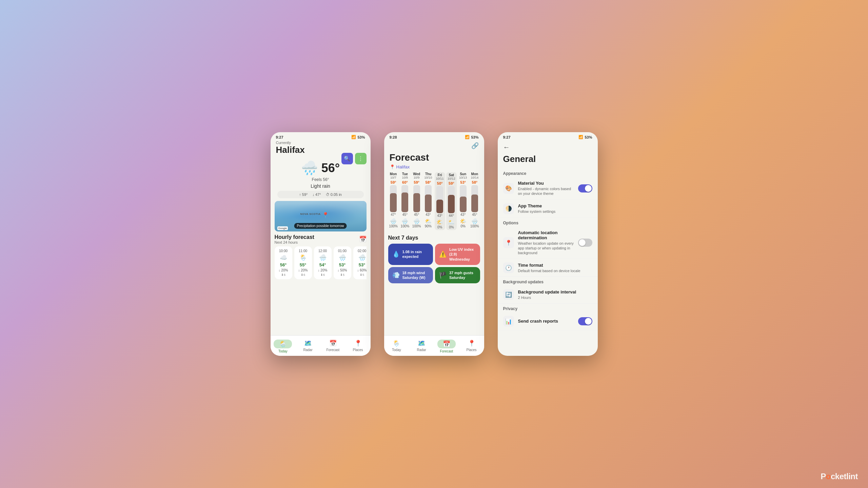  I want to click on day-high-2: 59°, so click(416, 182).